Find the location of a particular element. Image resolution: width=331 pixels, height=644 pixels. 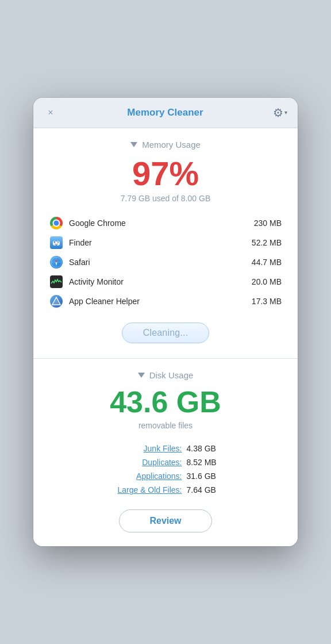

app-name: Finder is located at coordinates (157, 243).